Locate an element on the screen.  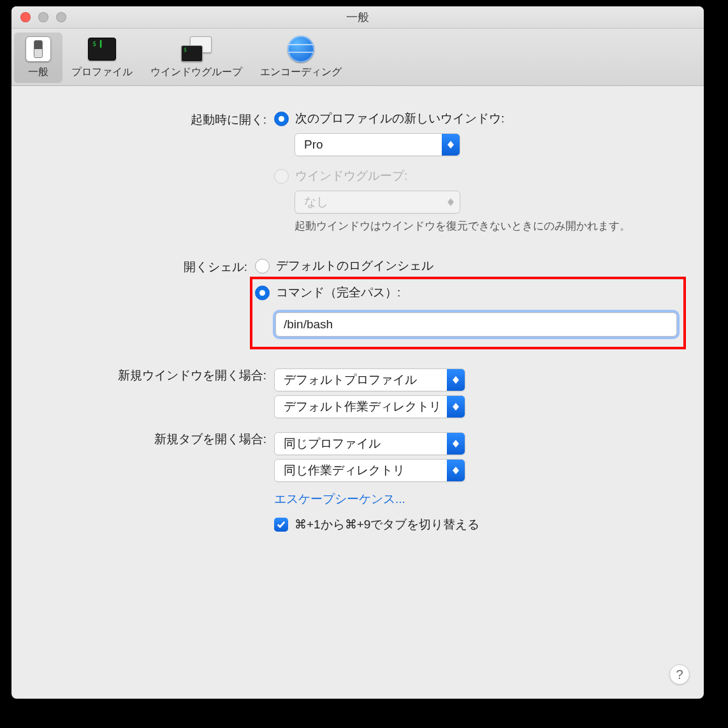
general-icon is located at coordinates (38, 49).